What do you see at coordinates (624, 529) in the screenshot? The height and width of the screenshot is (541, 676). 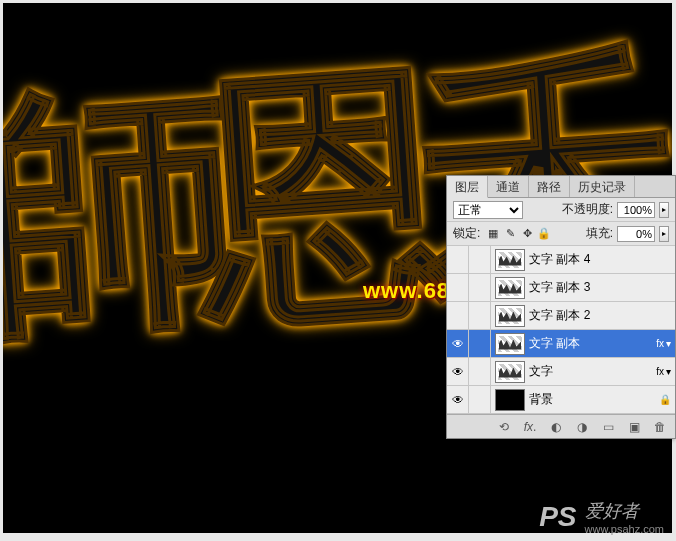 I see `watermark-psahz-url: www.psahz.com` at bounding box center [624, 529].